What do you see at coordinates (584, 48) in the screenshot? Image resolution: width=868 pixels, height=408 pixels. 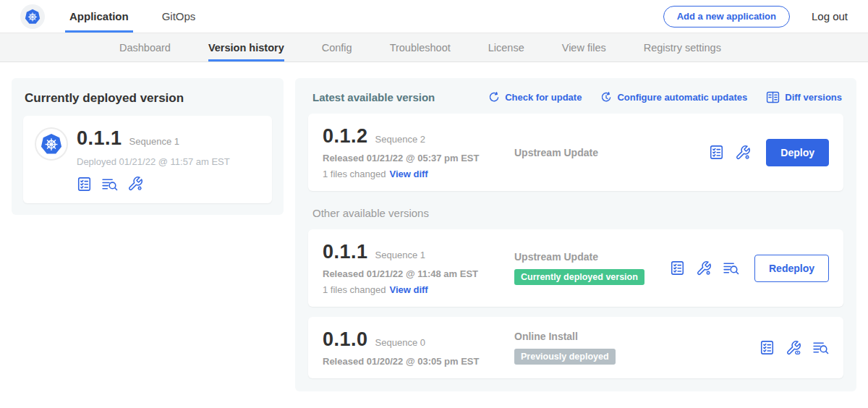 I see `subnav-tab-view-files: View files` at bounding box center [584, 48].